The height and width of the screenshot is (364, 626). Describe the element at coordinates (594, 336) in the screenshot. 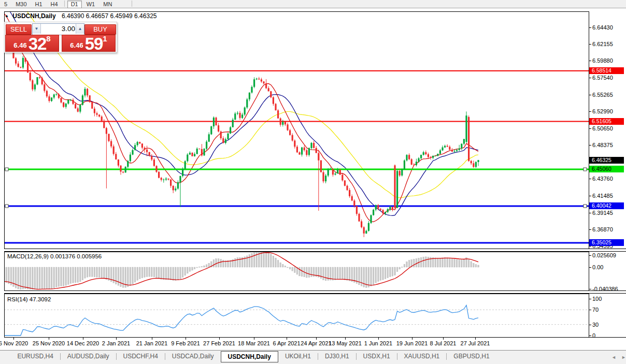

I see `rsi-tick-label: 0` at that location.